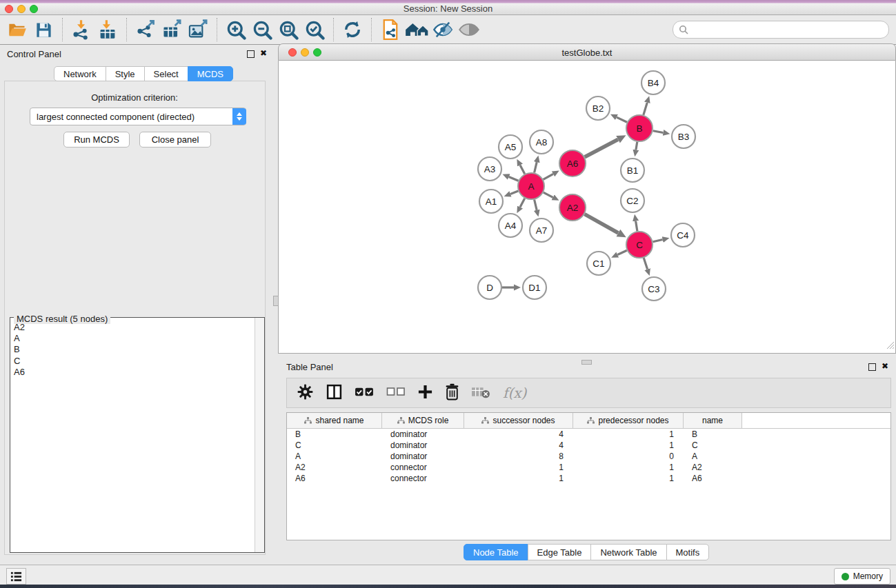 Image resolution: width=896 pixels, height=588 pixels. Describe the element at coordinates (713, 434) in the screenshot. I see `table-cell: B` at that location.